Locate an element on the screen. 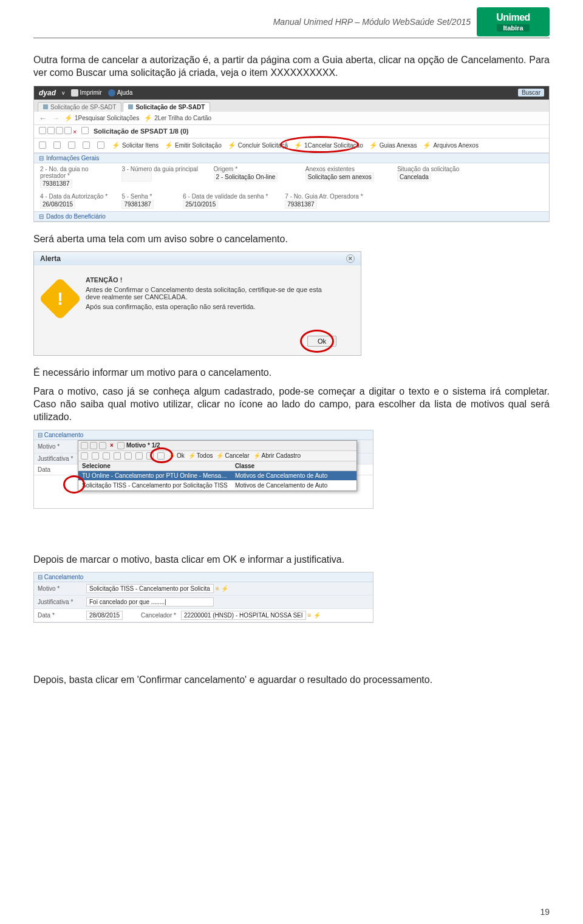 The width and height of the screenshot is (583, 924). field-value: 25/10/2015 is located at coordinates (200, 204).